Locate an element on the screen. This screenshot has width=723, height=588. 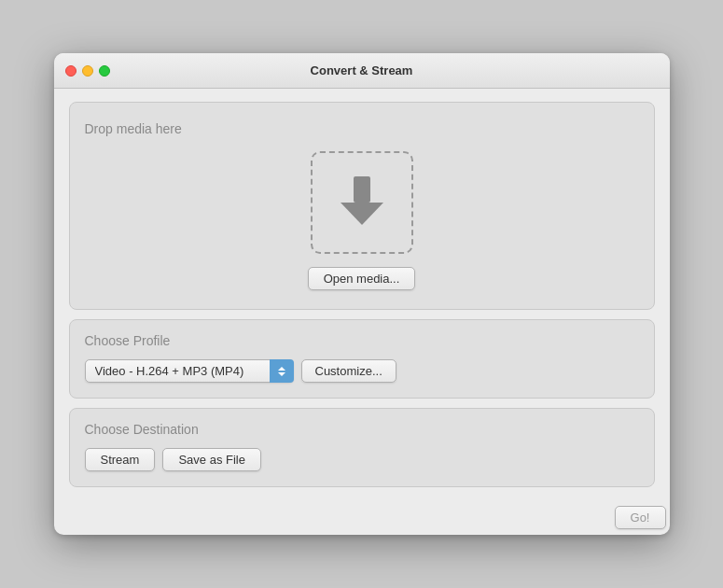
close-button is located at coordinates (71, 71).